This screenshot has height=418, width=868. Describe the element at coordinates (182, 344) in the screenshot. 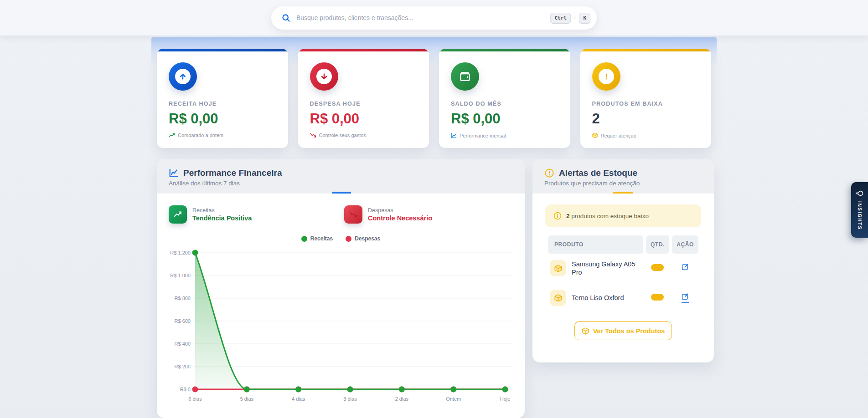

I see `svg-text: R$ 400` at that location.